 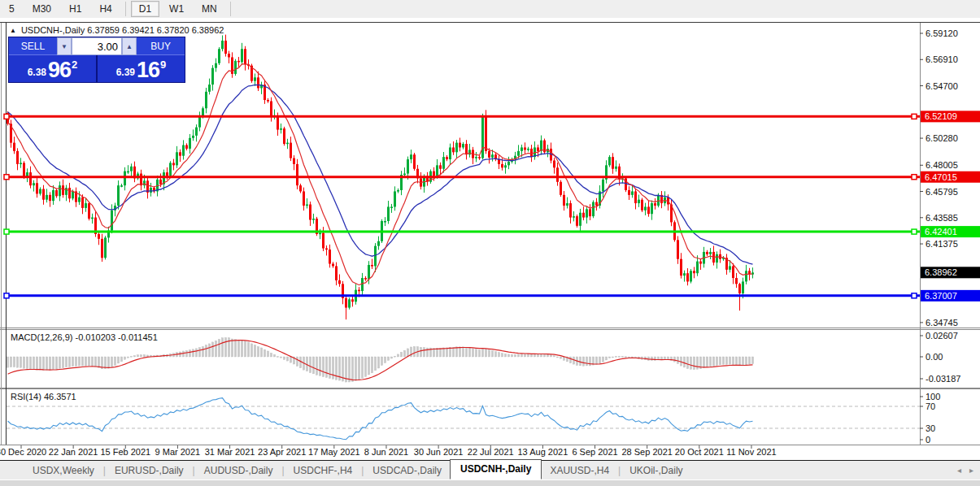 What do you see at coordinates (150, 471) in the screenshot?
I see `tab-eurusd-daily: EURUSD-,Daily` at bounding box center [150, 471].